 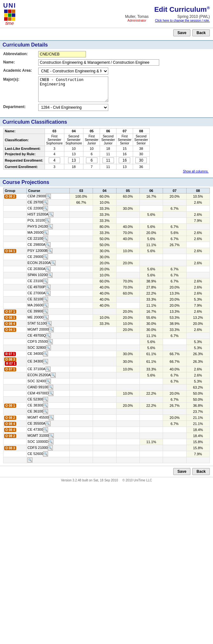 I want to click on area-label: Academic Area:, so click(x=21, y=70).